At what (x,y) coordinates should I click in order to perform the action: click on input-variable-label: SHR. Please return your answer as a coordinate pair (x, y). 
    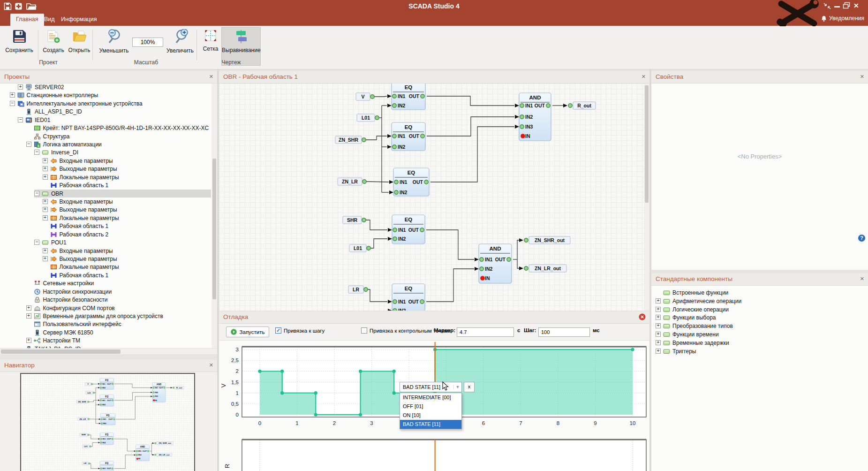
    Looking at the image, I should click on (355, 220).